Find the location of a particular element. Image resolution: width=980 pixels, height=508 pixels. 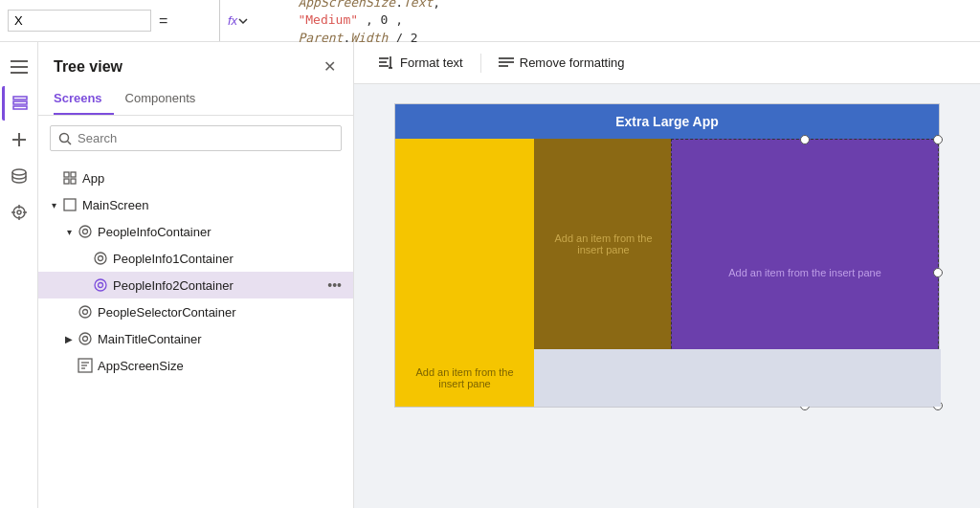

node-label-peopleinfocontainer: PeopleInfoContainer is located at coordinates (222, 232).